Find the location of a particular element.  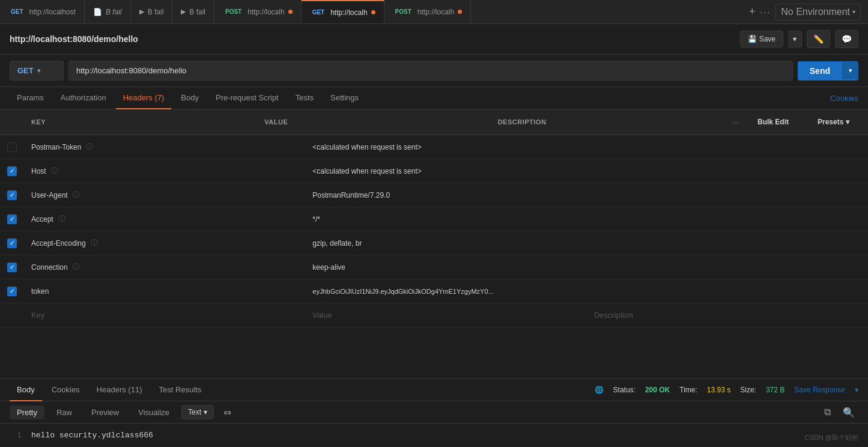

more-tabs-button: ··· is located at coordinates (766, 12).